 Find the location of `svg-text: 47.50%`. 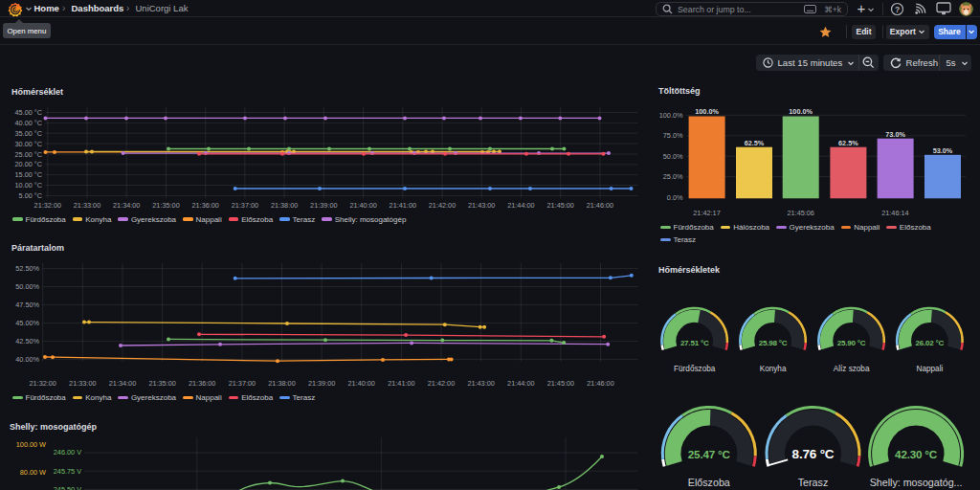

svg-text: 47.50% is located at coordinates (27, 304).